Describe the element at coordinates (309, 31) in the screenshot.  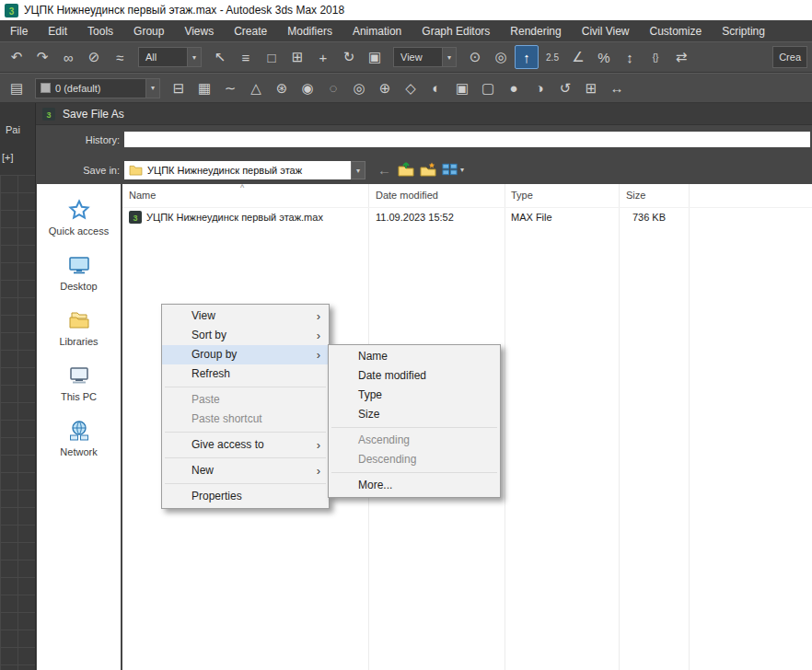
I see `menu-item: Modifiers` at that location.